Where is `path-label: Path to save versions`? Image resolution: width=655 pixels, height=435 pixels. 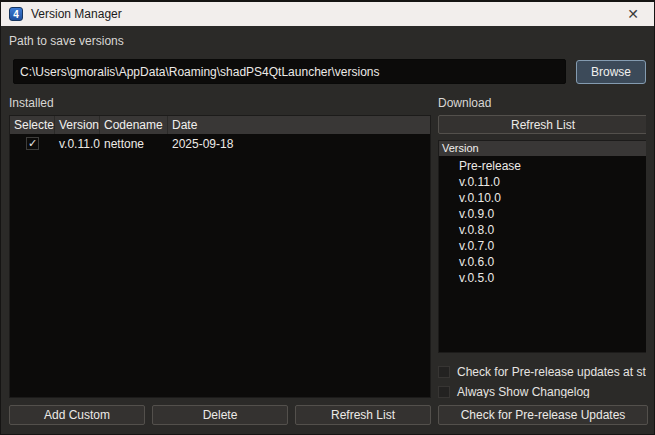 path-label: Path to save versions is located at coordinates (328, 42).